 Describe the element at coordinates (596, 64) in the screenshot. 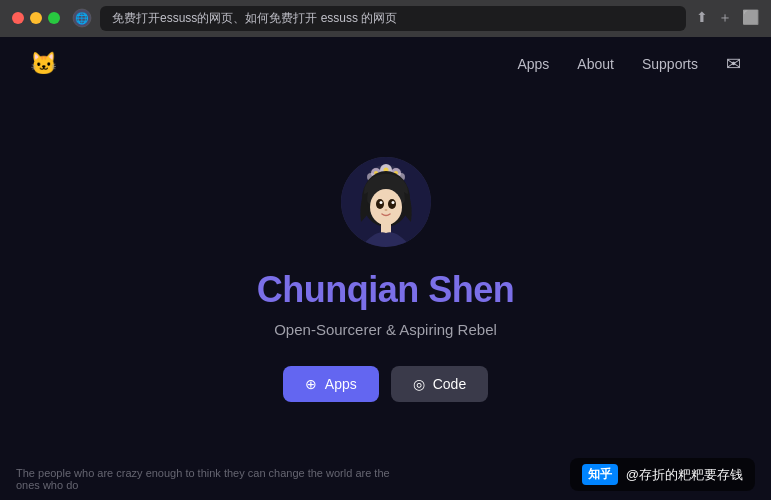

I see `nav-about-link: About` at that location.